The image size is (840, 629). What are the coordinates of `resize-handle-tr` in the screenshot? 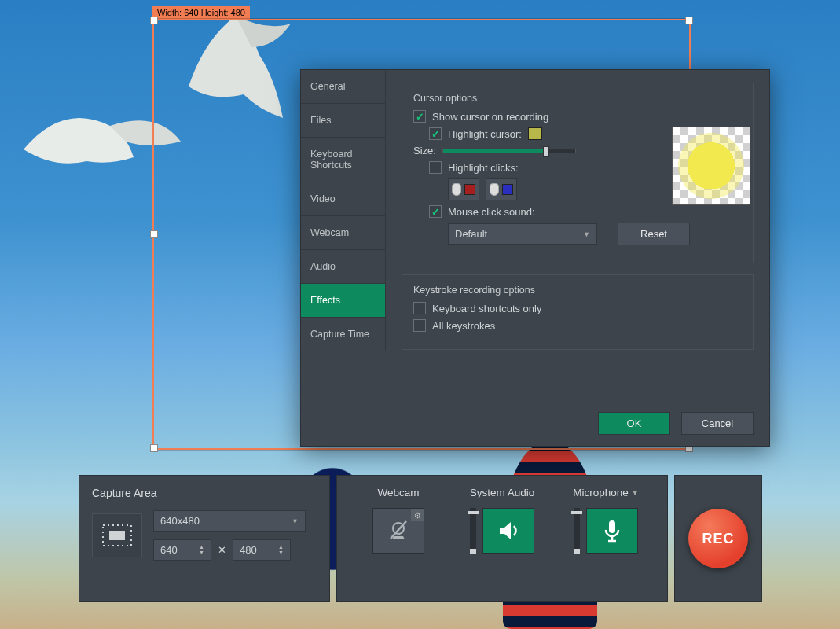 It's located at (689, 20).